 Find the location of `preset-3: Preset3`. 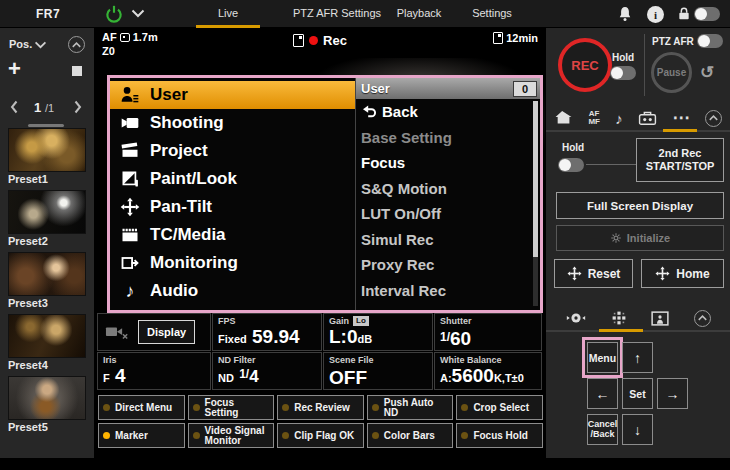

preset-3: Preset3 is located at coordinates (47, 280).